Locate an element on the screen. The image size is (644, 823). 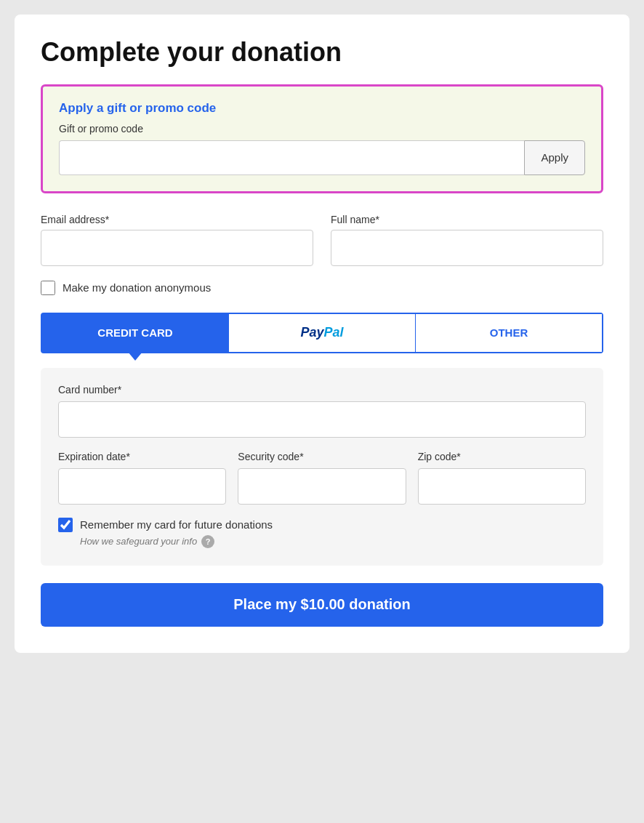
card-number-label: Card number* is located at coordinates (322, 390).